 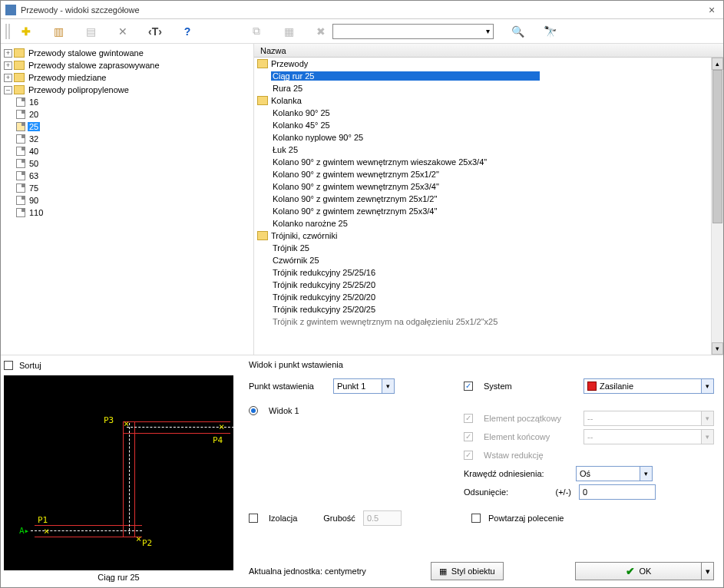 What do you see at coordinates (482, 162) in the screenshot?
I see `list-item: Kolano 90° z gwintem wewnętrznym wieszak…` at bounding box center [482, 162].